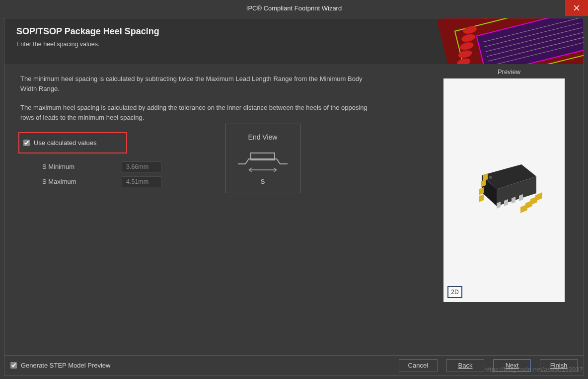 Image resolution: width=588 pixels, height=379 pixels. Describe the element at coordinates (27, 143) in the screenshot. I see `use-calculated-input` at that location.